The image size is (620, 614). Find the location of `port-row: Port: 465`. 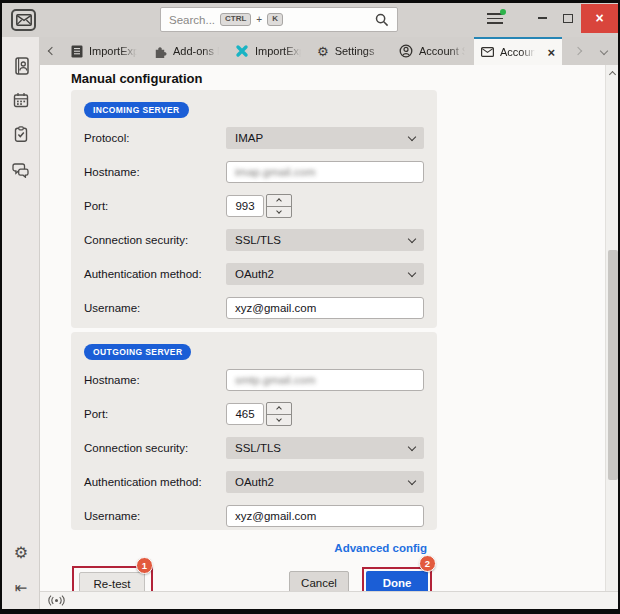

port-row: Port: 465 is located at coordinates (260, 414).